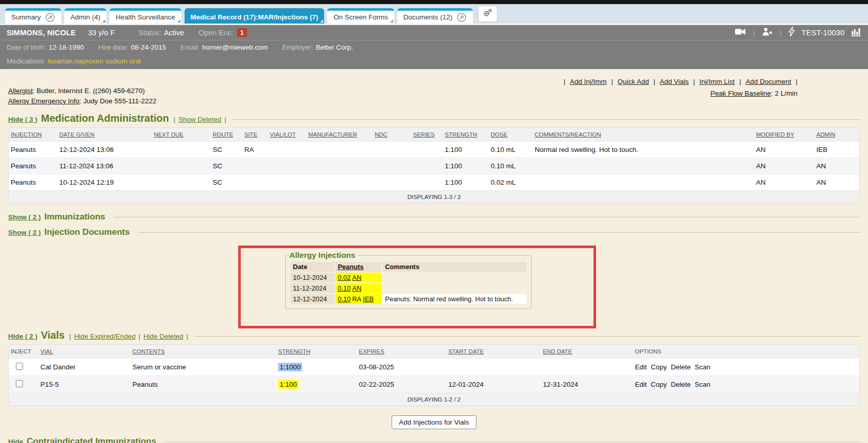 The height and width of the screenshot is (443, 868). Describe the element at coordinates (45, 47) in the screenshot. I see `date-of-birth: Date of birth: 12-18-1990` at that location.